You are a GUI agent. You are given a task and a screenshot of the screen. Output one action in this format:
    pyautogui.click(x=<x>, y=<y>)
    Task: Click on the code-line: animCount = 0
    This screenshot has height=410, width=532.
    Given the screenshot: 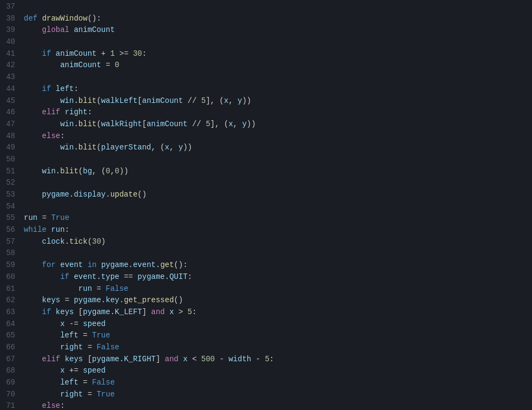 What is the action you would take?
    pyautogui.click(x=278, y=66)
    